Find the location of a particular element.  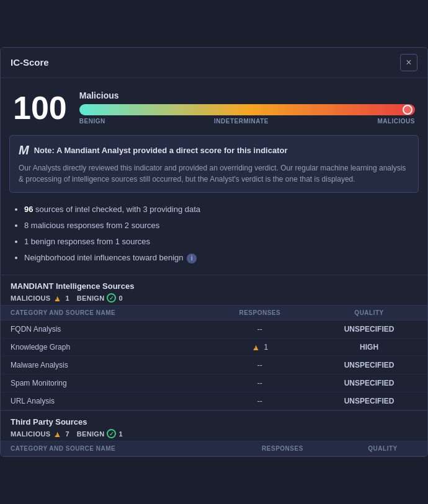

info-icon: i is located at coordinates (192, 259).